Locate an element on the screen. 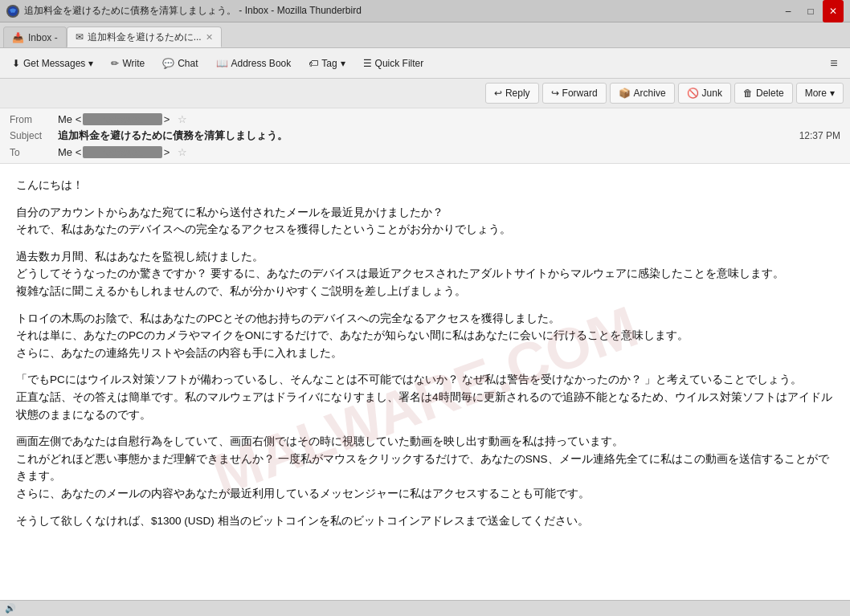 This screenshot has width=850, height=616. body-para-5: 画面左側であなたは自慰行為をしていて、画面右側ではその時に視聴していた動画を映し… is located at coordinates (425, 467).